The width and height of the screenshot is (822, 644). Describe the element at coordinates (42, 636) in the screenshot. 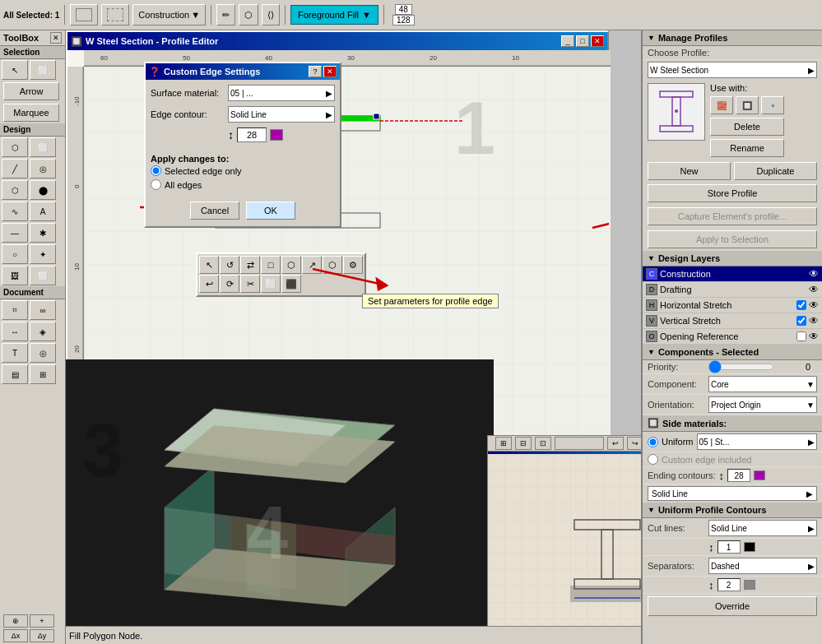

I see `coord-btn-4: Δy` at that location.